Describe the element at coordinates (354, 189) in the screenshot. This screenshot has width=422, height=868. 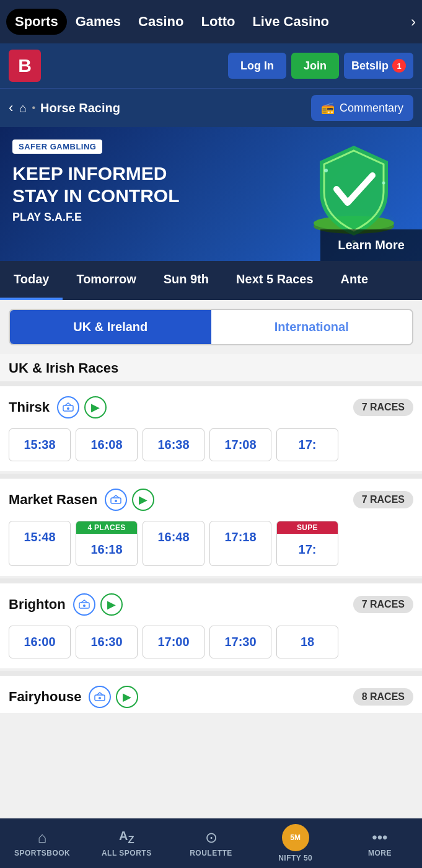
I see `shield-graphic` at that location.